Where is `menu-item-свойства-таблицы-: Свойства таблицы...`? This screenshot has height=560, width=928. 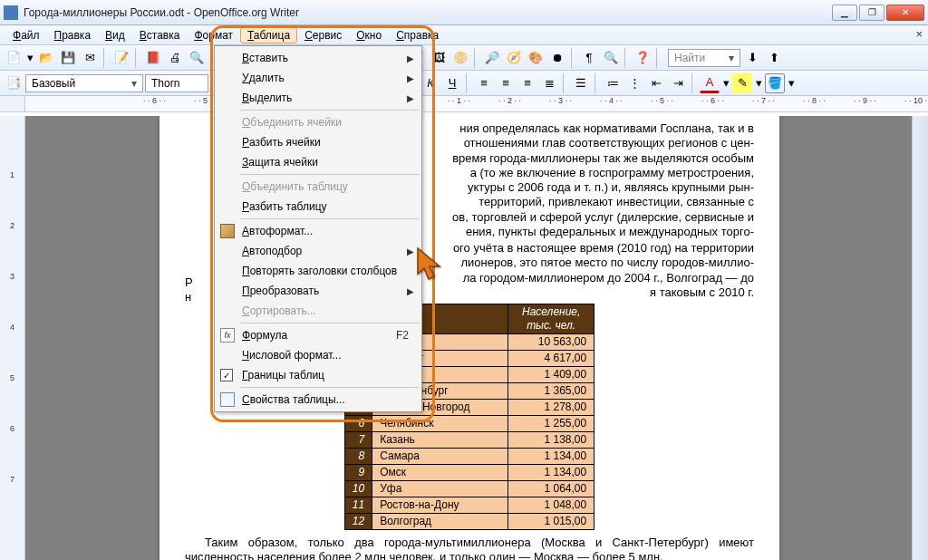
menu-item-свойства-таблицы-: Свойства таблицы... is located at coordinates (318, 400).